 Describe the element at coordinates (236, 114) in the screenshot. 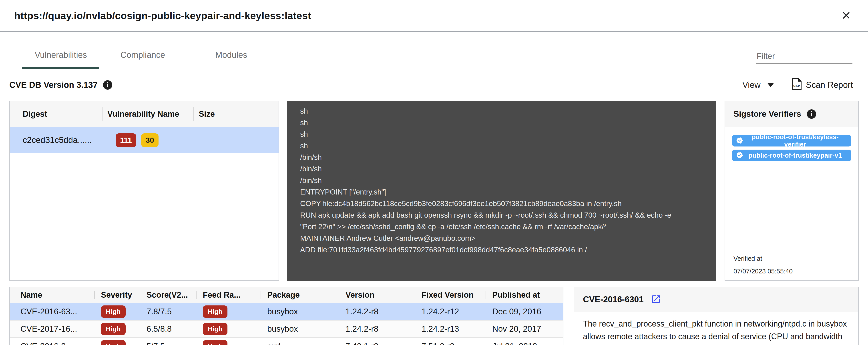

I see `size-column-header: Size` at that location.